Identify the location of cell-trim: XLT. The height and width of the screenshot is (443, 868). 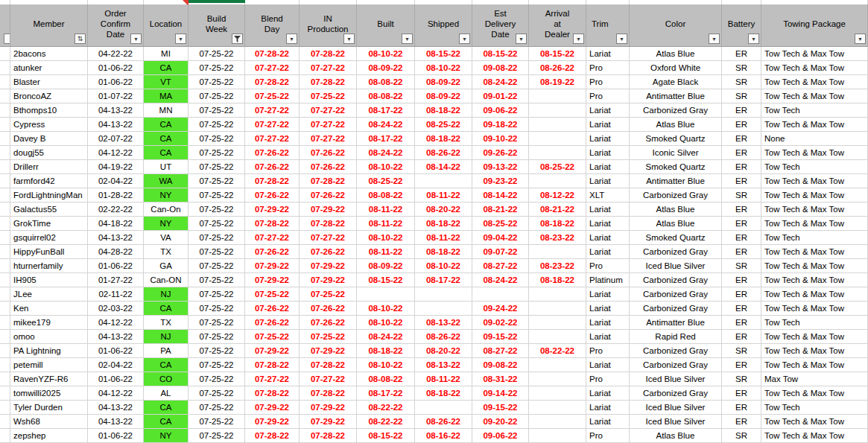
(608, 195).